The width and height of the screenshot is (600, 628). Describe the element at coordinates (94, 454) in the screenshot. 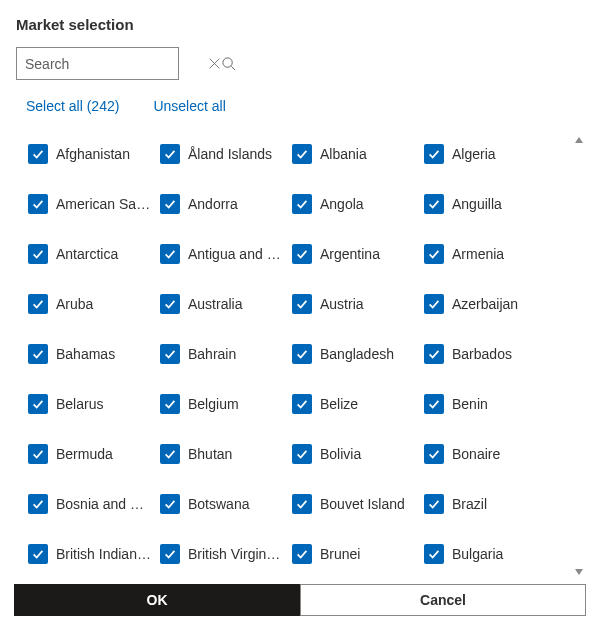

I see `market-item: Bermuda` at that location.